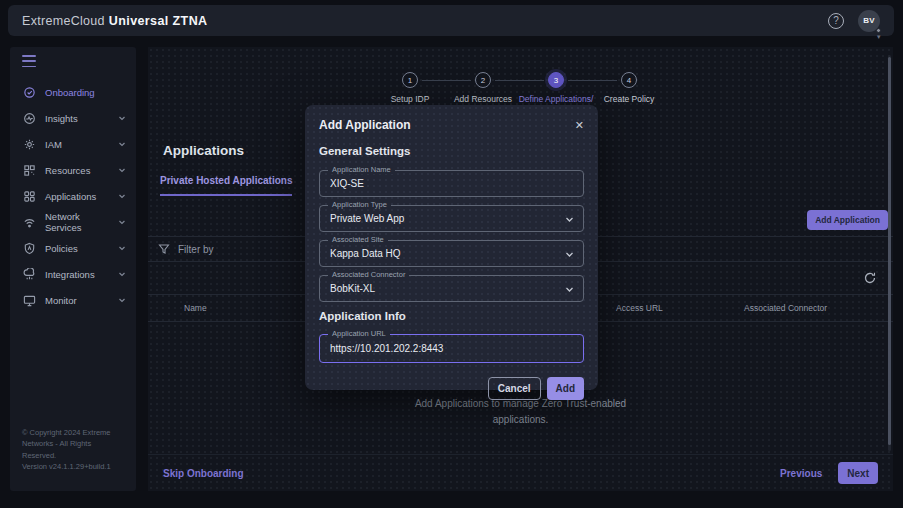 This screenshot has width=903, height=508. I want to click on step-4: 4 Create Policy, so click(629, 88).